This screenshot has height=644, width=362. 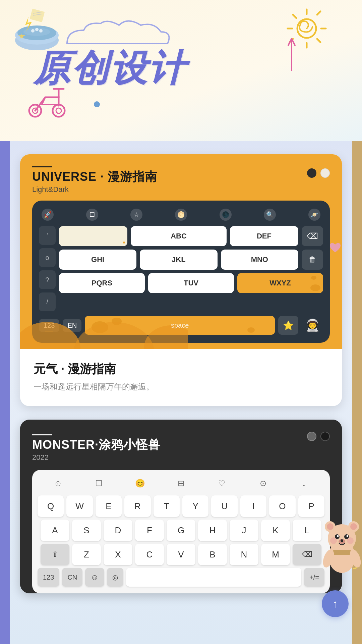 What do you see at coordinates (149, 530) in the screenshot?
I see `wk-key-f: F` at bounding box center [149, 530].